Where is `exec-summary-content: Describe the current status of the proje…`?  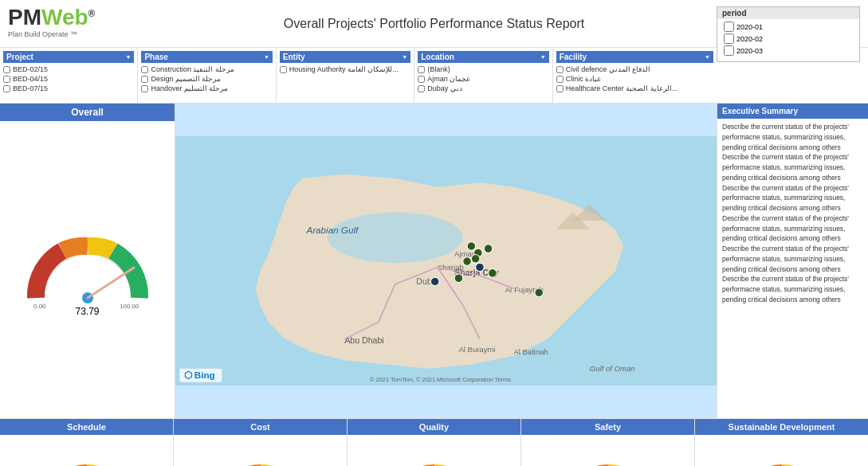 exec-summary-content: Describe the current status of the proje… is located at coordinates (792, 268).